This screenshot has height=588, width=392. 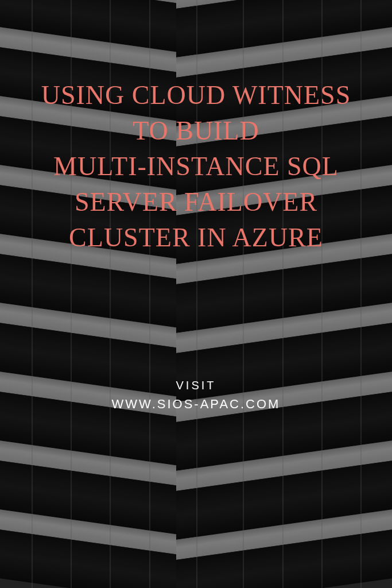 What do you see at coordinates (196, 202) in the screenshot?
I see `title-line-4: SERVER FAILOVER` at bounding box center [196, 202].